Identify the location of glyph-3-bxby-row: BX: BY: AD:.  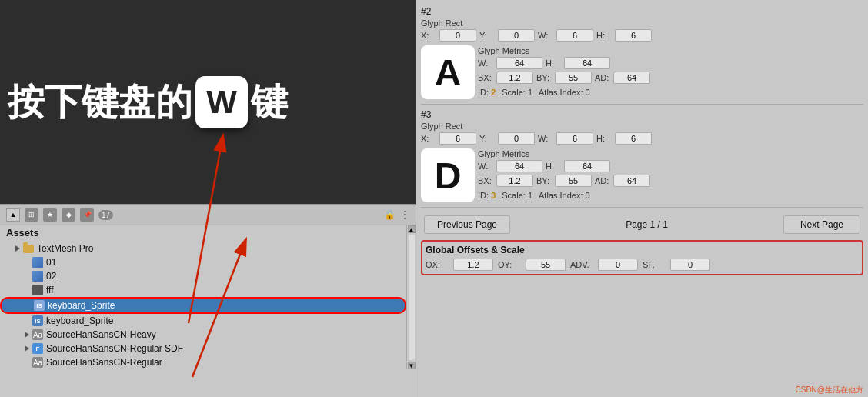
(671, 181).